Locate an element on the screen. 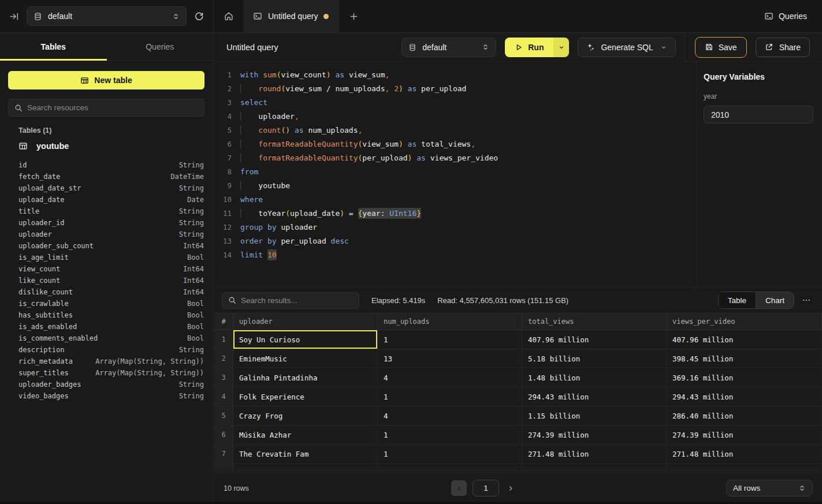 This screenshot has width=822, height=504. code-line: 10where is located at coordinates (455, 199).